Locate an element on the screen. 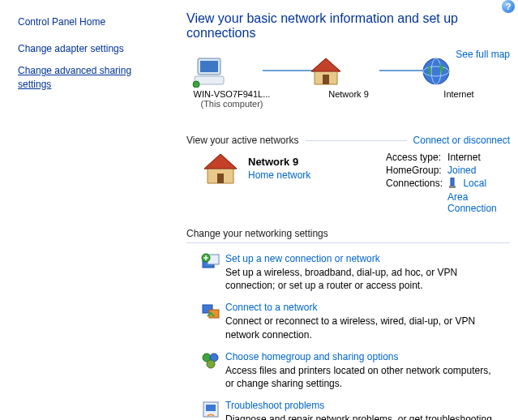 This screenshot has height=420, width=518. task-connect-network-link: Connect to a network is located at coordinates (363, 307).